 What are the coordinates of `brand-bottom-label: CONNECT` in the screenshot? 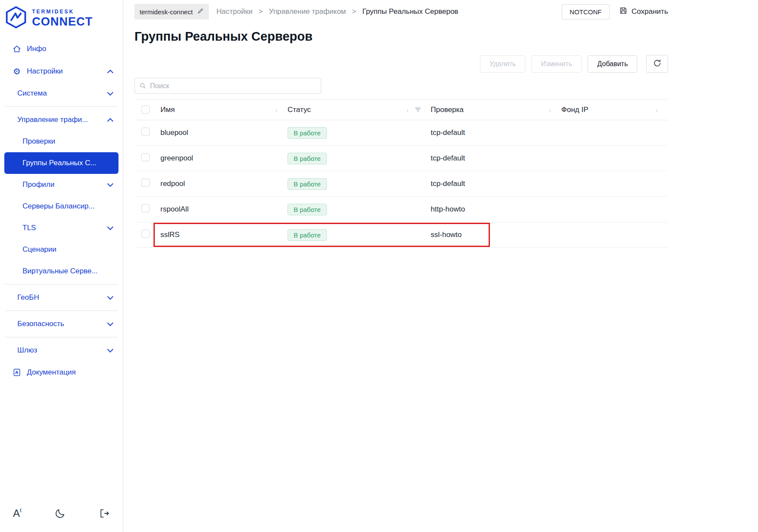 It's located at (62, 22).